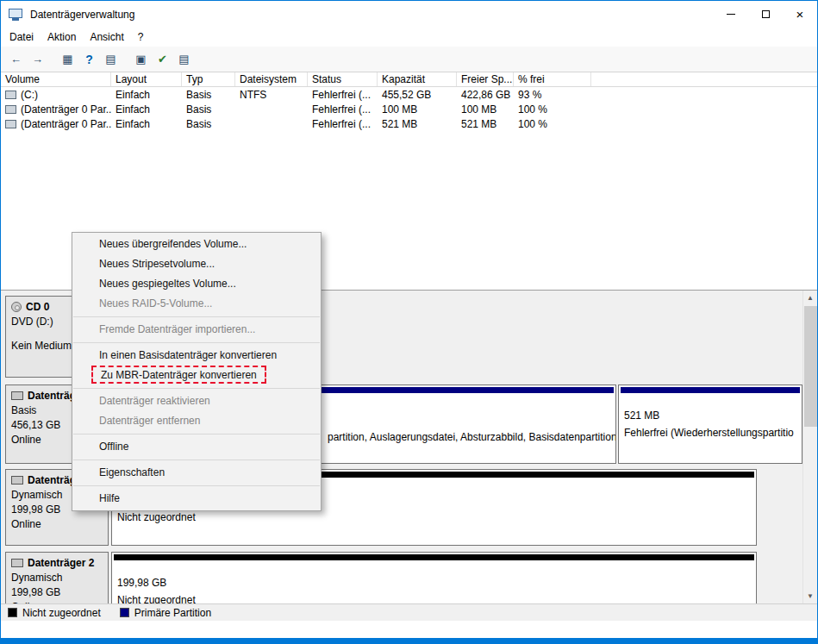 The height and width of the screenshot is (644, 818). Describe the element at coordinates (810, 597) in the screenshot. I see `scroll-down-icon: ▼` at that location.